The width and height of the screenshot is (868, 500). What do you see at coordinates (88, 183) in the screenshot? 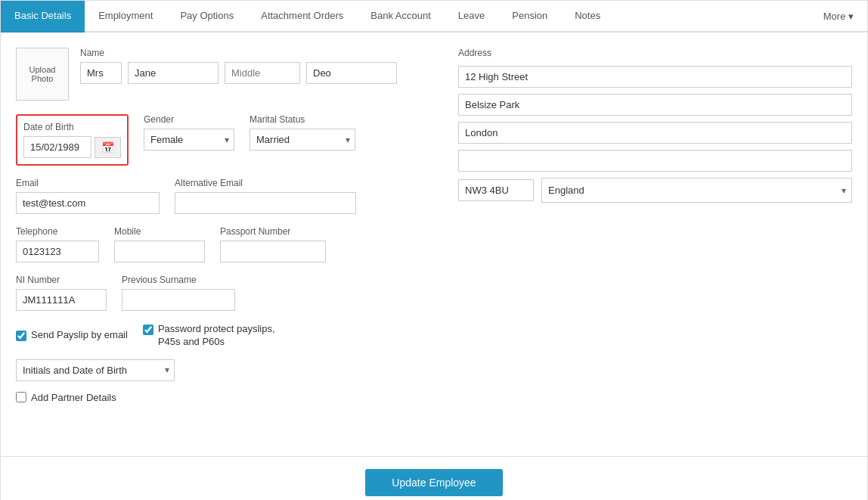
I see `email-label: Email` at bounding box center [88, 183].